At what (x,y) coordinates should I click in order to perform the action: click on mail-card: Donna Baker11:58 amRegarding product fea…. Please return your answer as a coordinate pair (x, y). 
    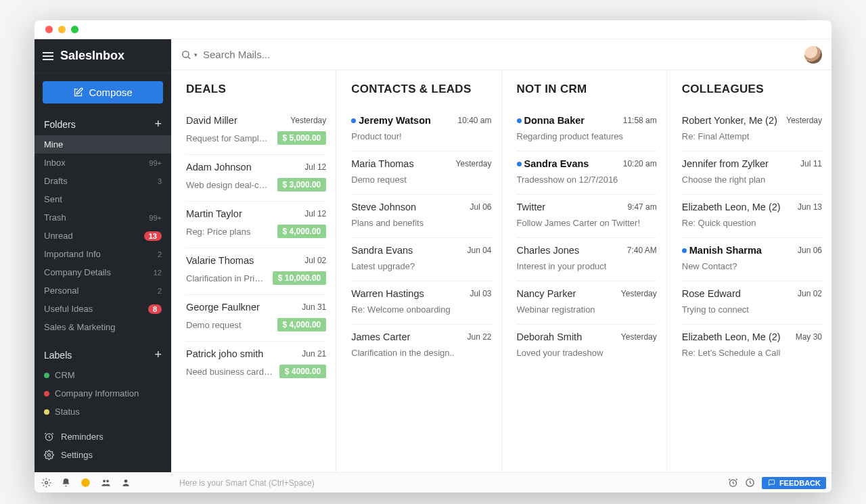
    Looking at the image, I should click on (587, 130).